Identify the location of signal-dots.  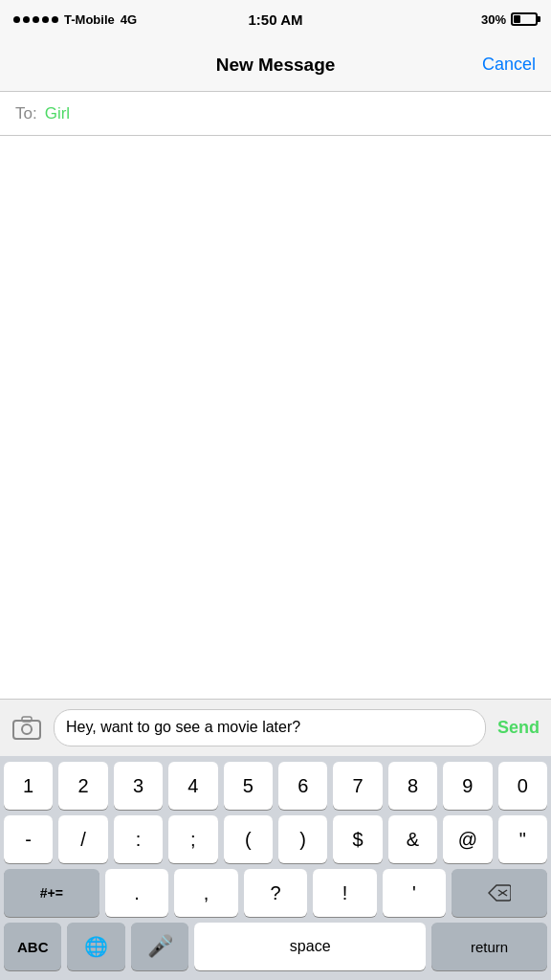
(36, 19).